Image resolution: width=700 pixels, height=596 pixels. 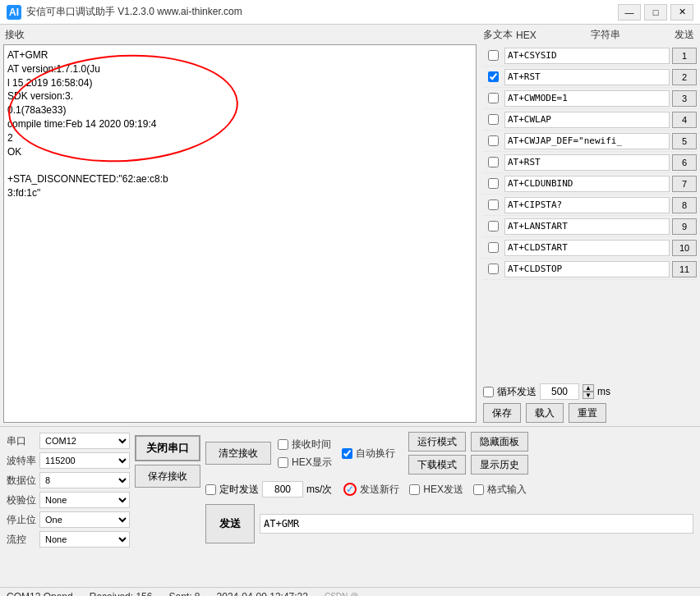 What do you see at coordinates (168, 476) in the screenshot?
I see `save-recv-button: 保存接收` at bounding box center [168, 476].